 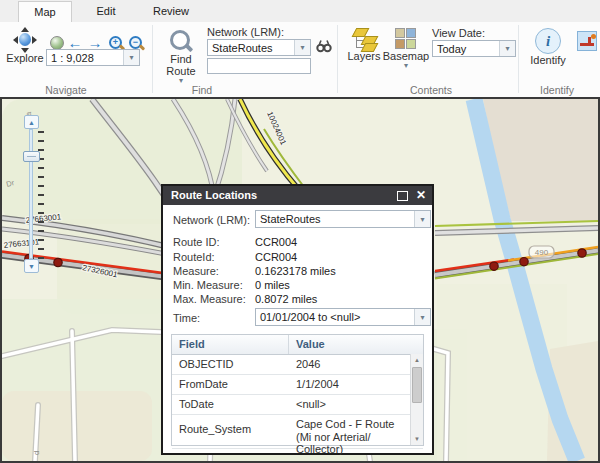 What do you see at coordinates (171, 11) in the screenshot?
I see `tab-review: Review` at bounding box center [171, 11].